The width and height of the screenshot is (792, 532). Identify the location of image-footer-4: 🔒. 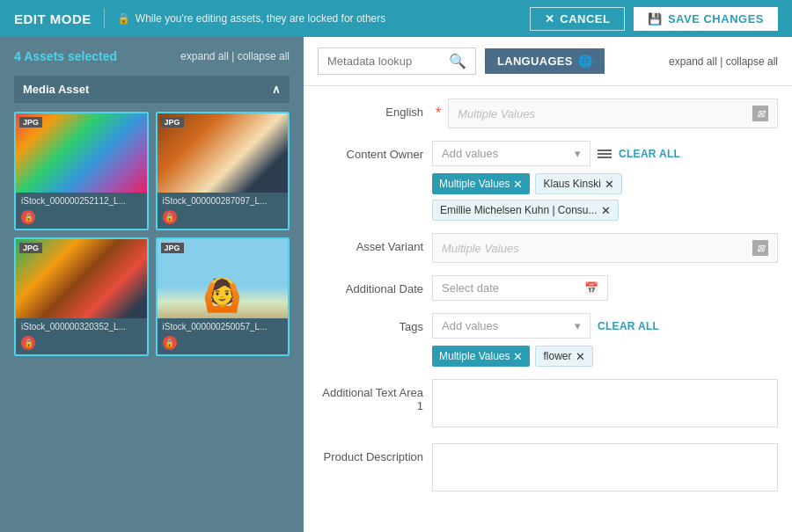
(224, 344).